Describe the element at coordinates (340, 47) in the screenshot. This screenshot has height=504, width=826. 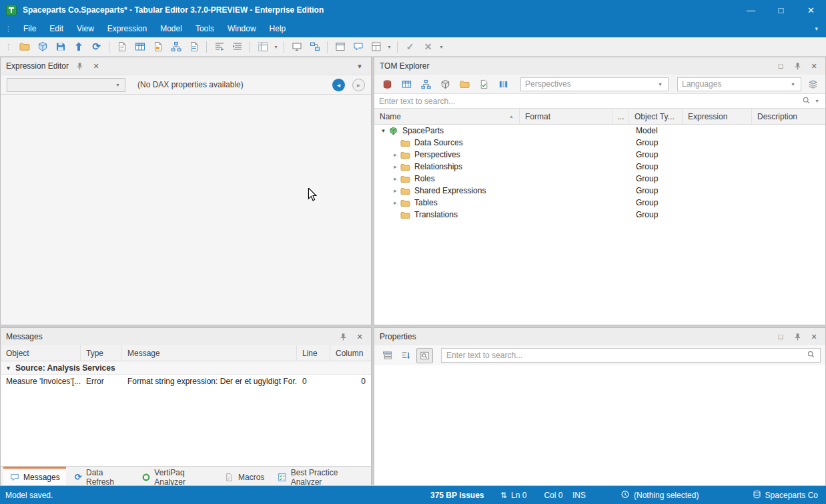
I see `window-icon` at that location.